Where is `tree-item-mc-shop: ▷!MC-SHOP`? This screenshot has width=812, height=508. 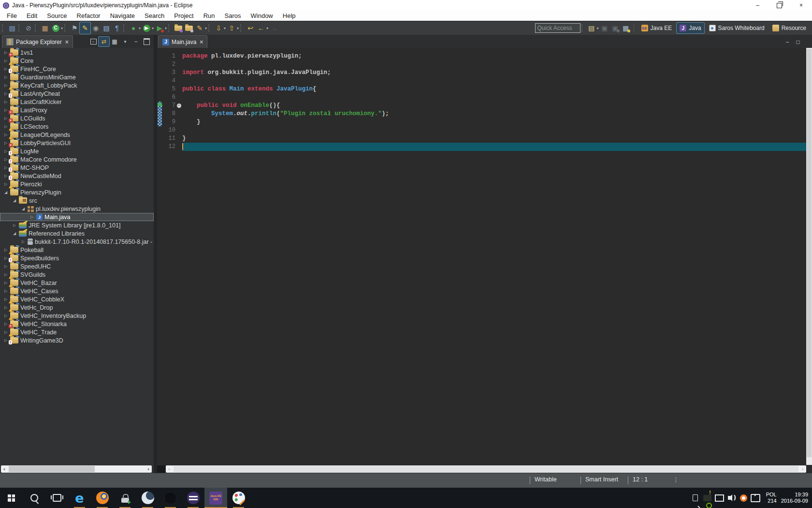
tree-item-mc-shop: ▷!MC-SHOP is located at coordinates (77, 167).